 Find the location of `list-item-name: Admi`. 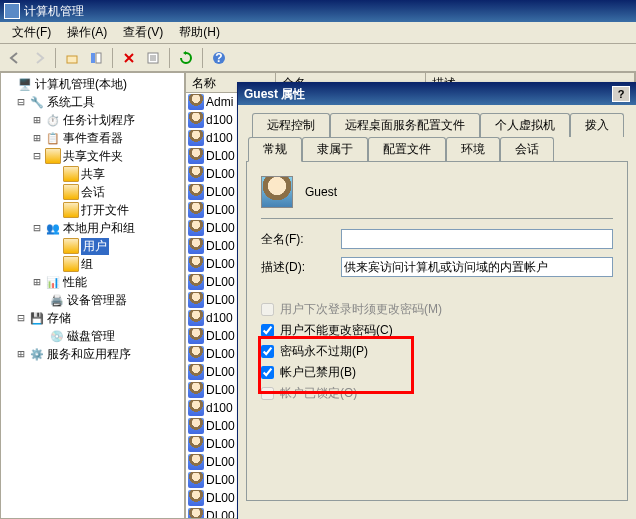

list-item-name: Admi is located at coordinates (220, 102).